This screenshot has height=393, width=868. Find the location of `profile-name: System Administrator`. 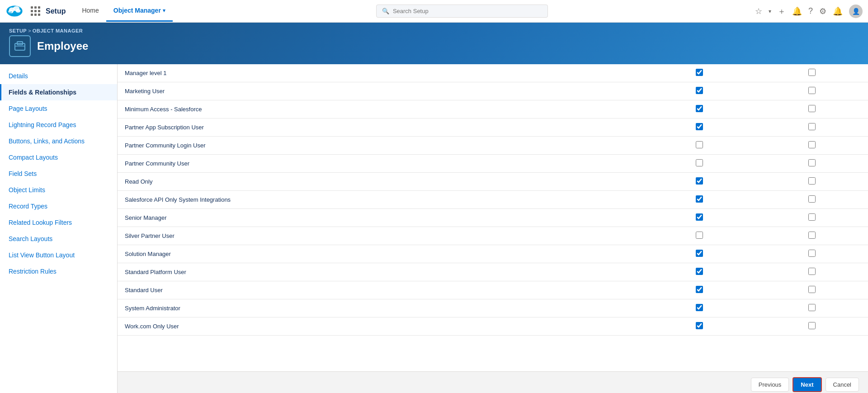

profile-name: System Administrator is located at coordinates (380, 308).